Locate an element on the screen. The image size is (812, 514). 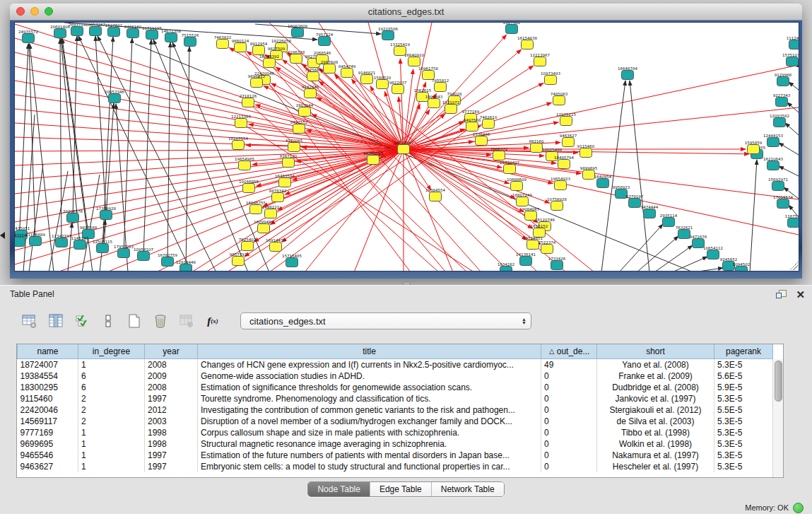
column-header-short: short is located at coordinates (656, 352).